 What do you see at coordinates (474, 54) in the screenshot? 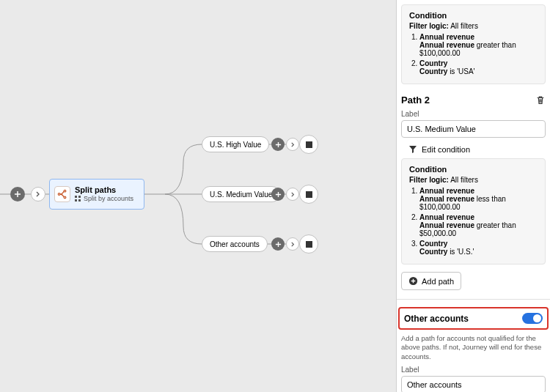
I see `condition-list: Annual revenueAnnual revenue greater tha…` at bounding box center [474, 54].